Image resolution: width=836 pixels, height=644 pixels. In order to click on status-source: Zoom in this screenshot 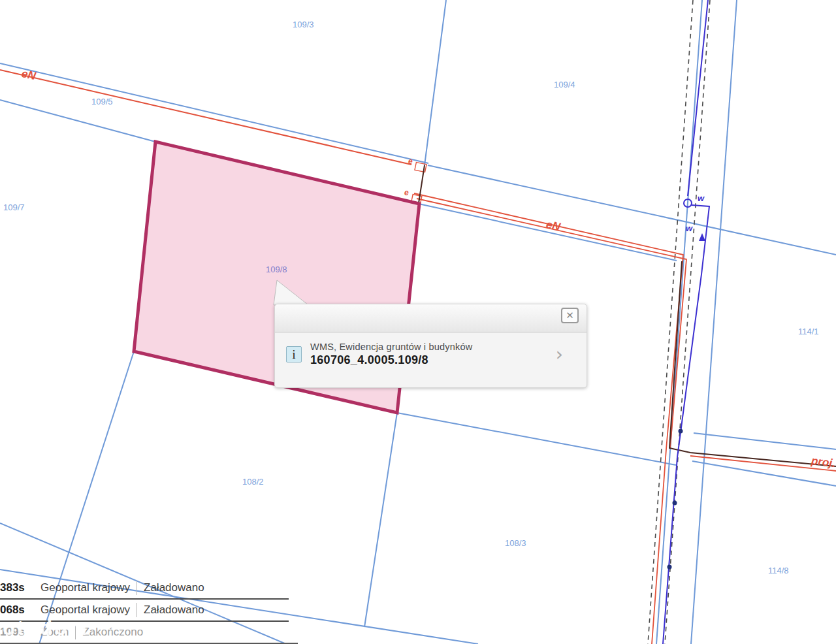, I will do `click(55, 632)`.